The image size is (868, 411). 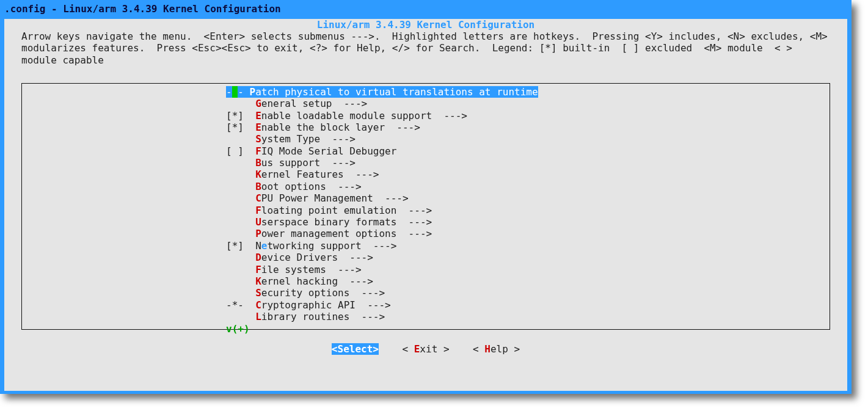 What do you see at coordinates (528, 329) in the screenshot?
I see `scroll-indicator: v(+)` at bounding box center [528, 329].